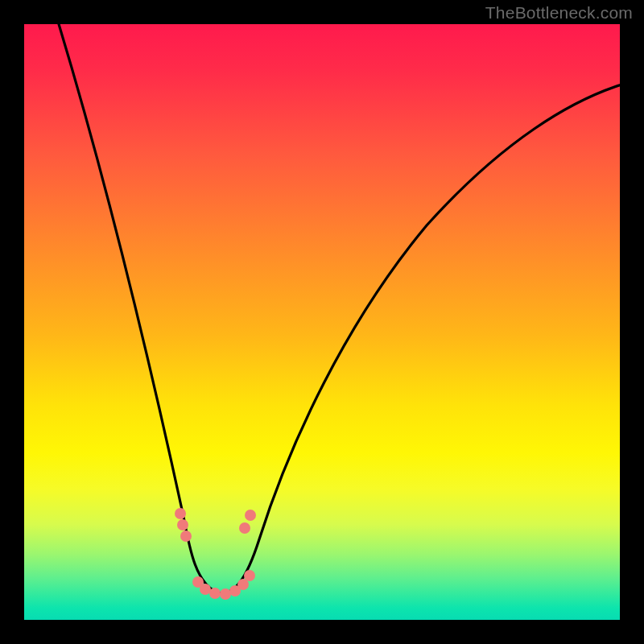 The height and width of the screenshot is (644, 644). I want to click on watermark-text: TheBottleneck.com, so click(559, 13).